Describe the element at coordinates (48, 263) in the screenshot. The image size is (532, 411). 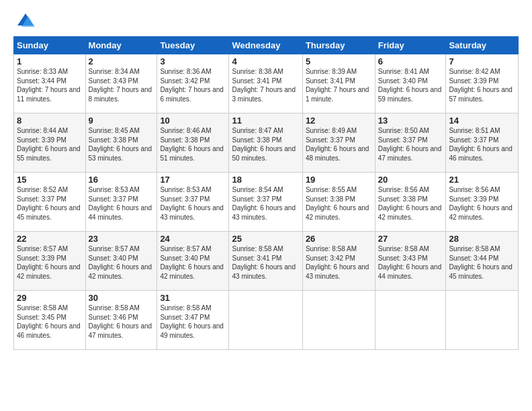
I see `day-info: Sunrise: 8:57 AMSunset: 3:39 PMDaylight:…` at that location.